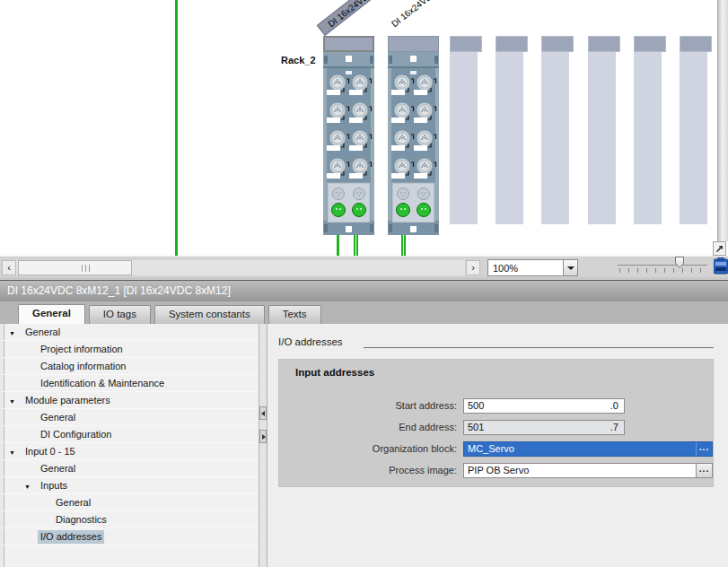 The image size is (728, 567). Describe the element at coordinates (263, 445) in the screenshot. I see `nav-splitter` at that location.